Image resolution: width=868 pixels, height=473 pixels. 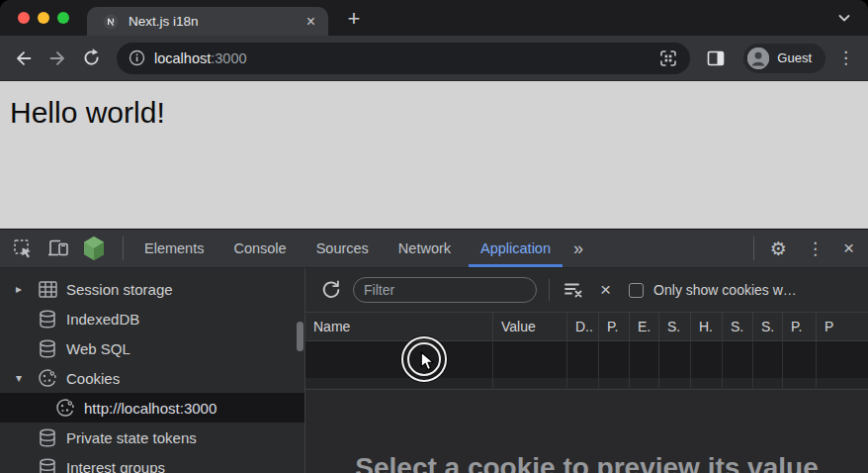 What do you see at coordinates (675, 327) in the screenshot?
I see `column-header-size: S.` at bounding box center [675, 327].